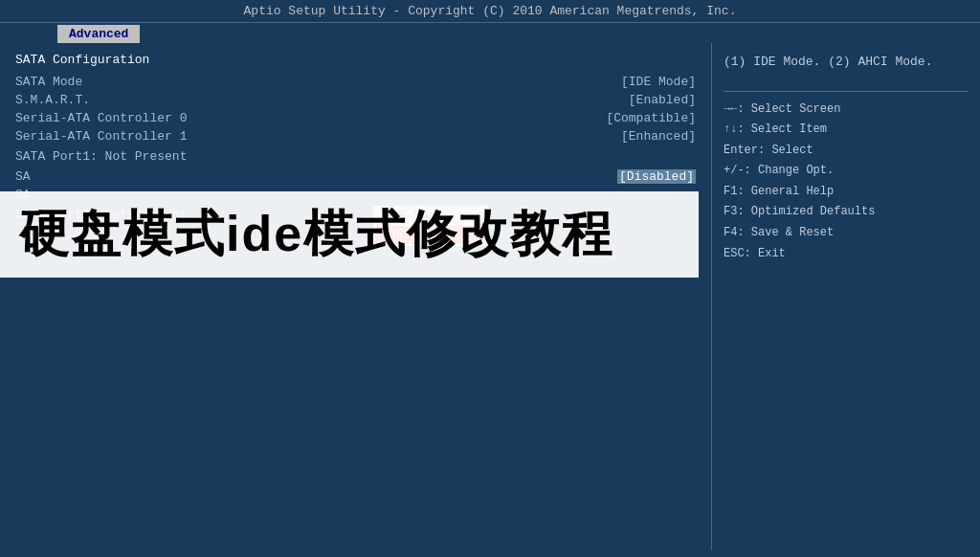  Describe the element at coordinates (658, 82) in the screenshot. I see `sata-mode-value: [IDE Mode]` at that location.